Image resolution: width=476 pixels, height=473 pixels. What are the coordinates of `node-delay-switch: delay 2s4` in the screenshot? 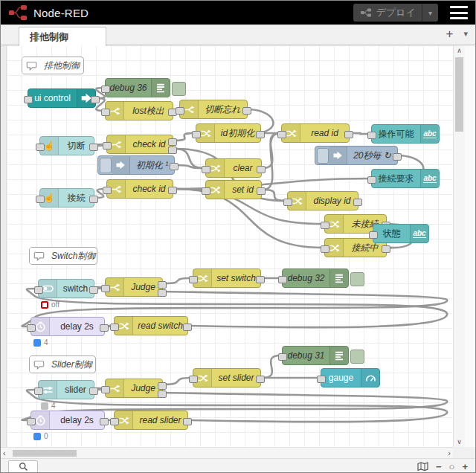 It's located at (68, 326).